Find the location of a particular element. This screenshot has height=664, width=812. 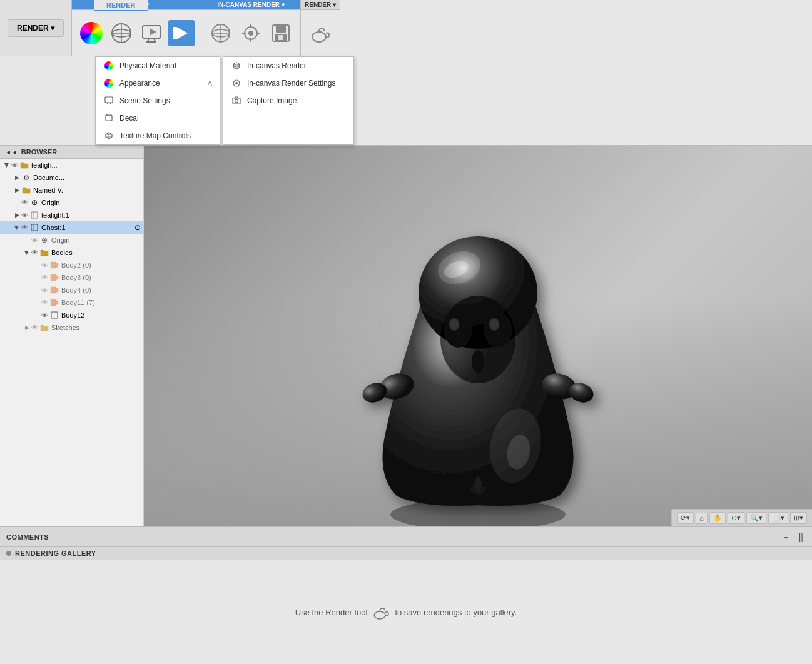

eye-icon-root: 👁 is located at coordinates (15, 165).